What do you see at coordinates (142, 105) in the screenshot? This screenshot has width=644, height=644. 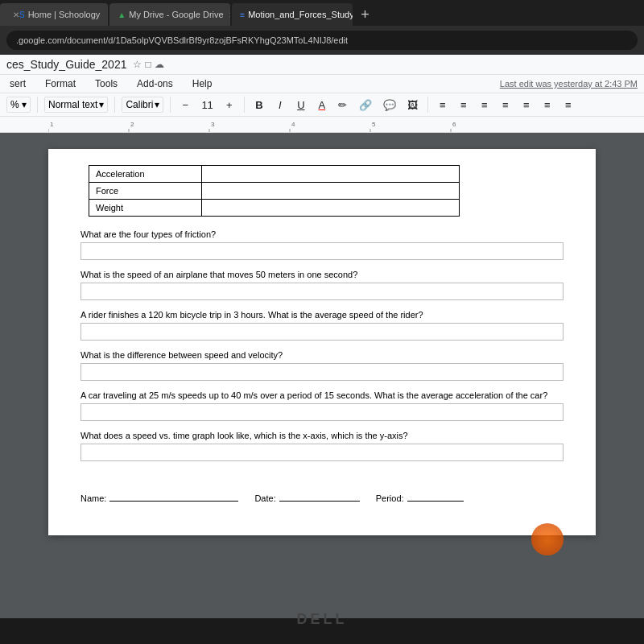 I see `font-dropdown: Calibri ▾` at bounding box center [142, 105].